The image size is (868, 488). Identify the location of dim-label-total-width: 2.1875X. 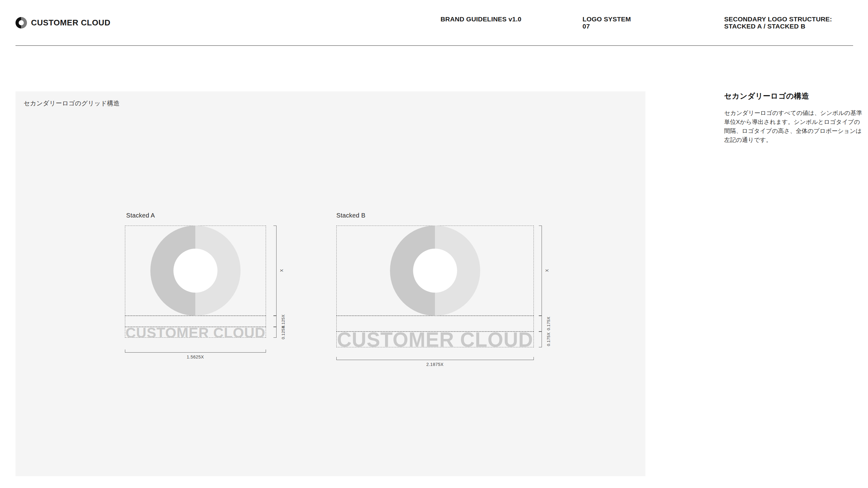
(435, 364).